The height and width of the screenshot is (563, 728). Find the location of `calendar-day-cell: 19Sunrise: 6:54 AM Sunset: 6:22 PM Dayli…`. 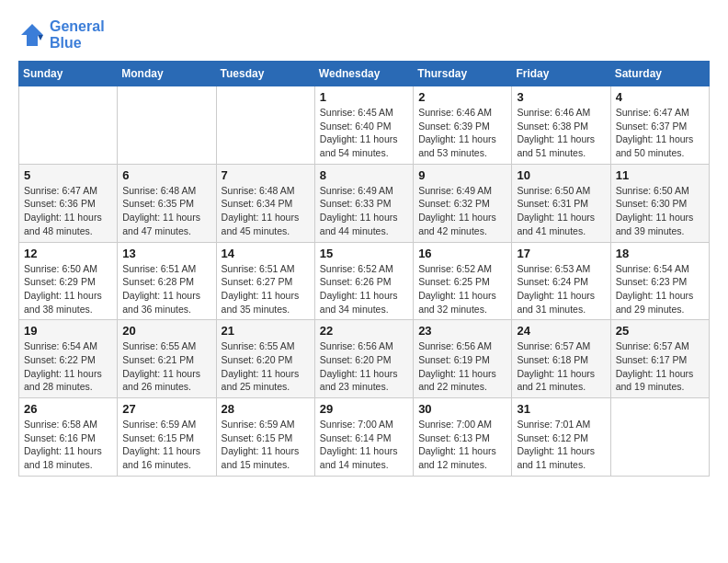

calendar-day-cell: 19Sunrise: 6:54 AM Sunset: 6:22 PM Dayli… is located at coordinates (68, 359).